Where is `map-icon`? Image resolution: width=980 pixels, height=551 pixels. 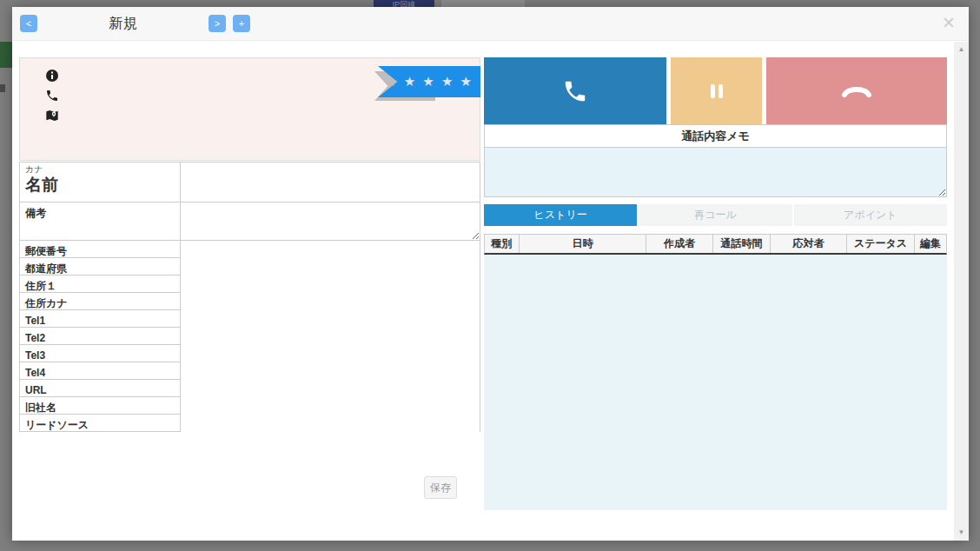
map-icon is located at coordinates (52, 116).